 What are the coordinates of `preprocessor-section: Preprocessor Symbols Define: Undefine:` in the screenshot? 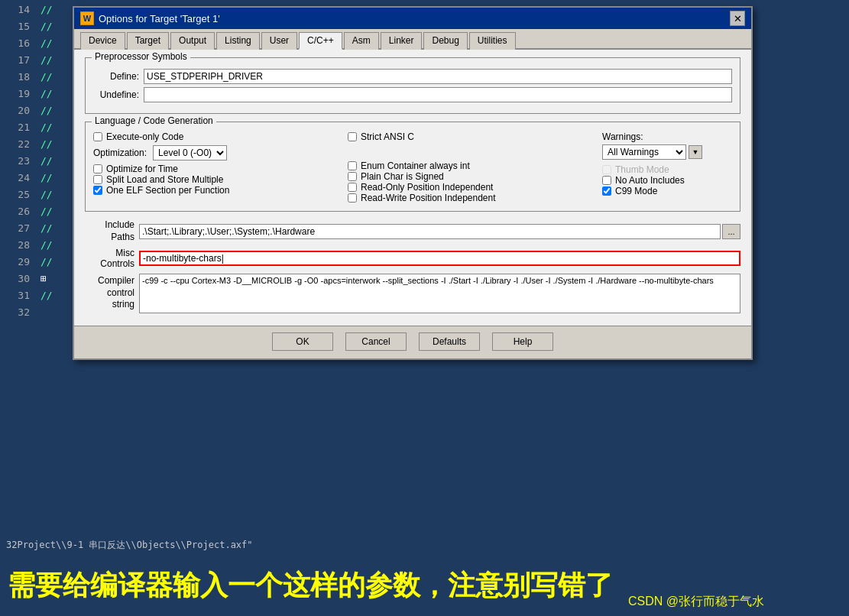 It's located at (413, 86).